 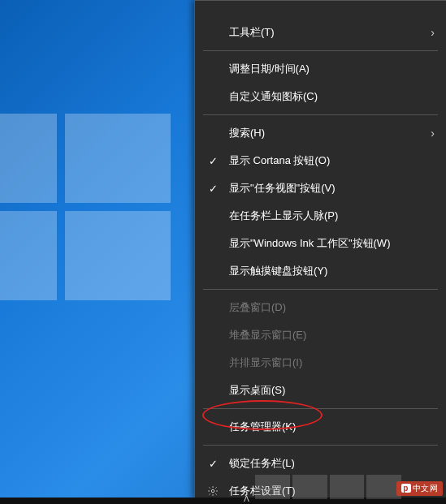 I want to click on menu-label: 并排显示窗口(I), so click(x=266, y=363).